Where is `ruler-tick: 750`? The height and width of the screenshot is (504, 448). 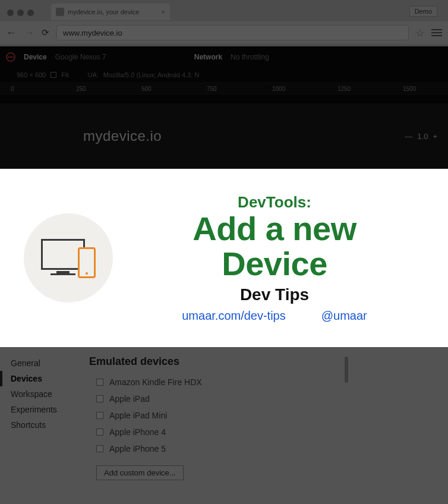
ruler-tick: 750 is located at coordinates (239, 89).